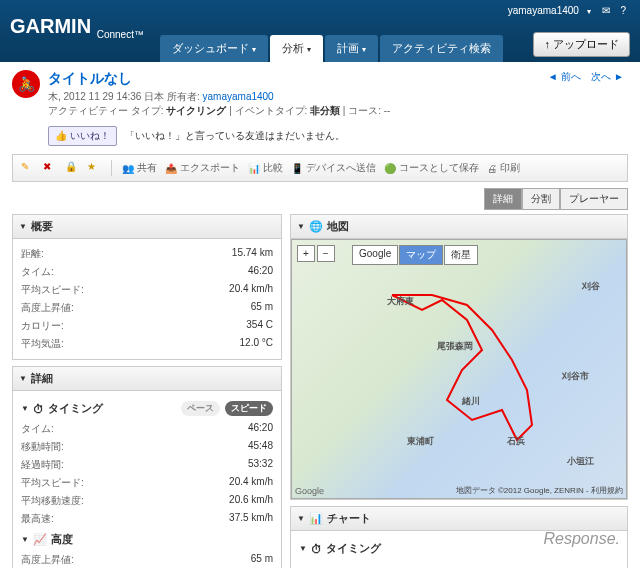  I want to click on stat-row: 平均気温:12.0 °C, so click(147, 344).